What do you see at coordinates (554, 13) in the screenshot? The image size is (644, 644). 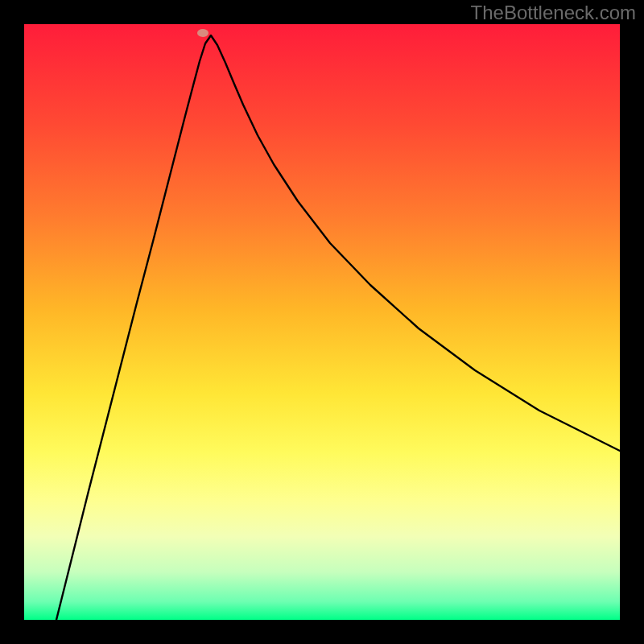 I see `watermark-text: TheBottleneck.com` at bounding box center [554, 13].